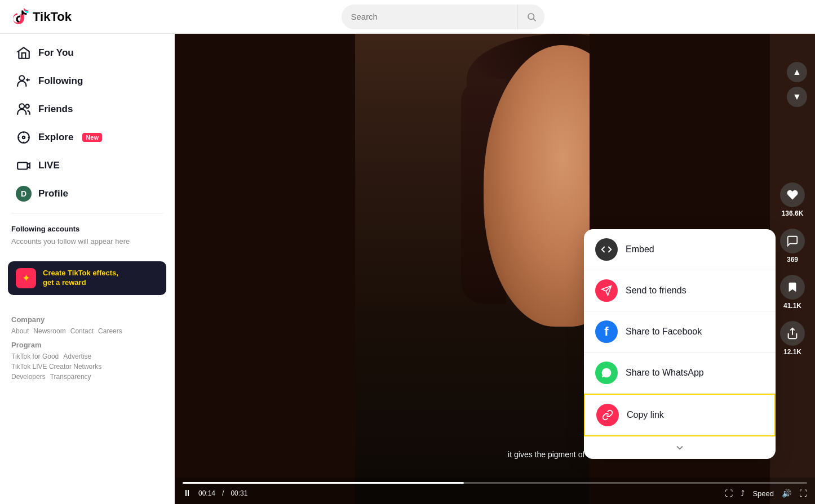  Describe the element at coordinates (680, 448) in the screenshot. I see `share-more-button` at that location.